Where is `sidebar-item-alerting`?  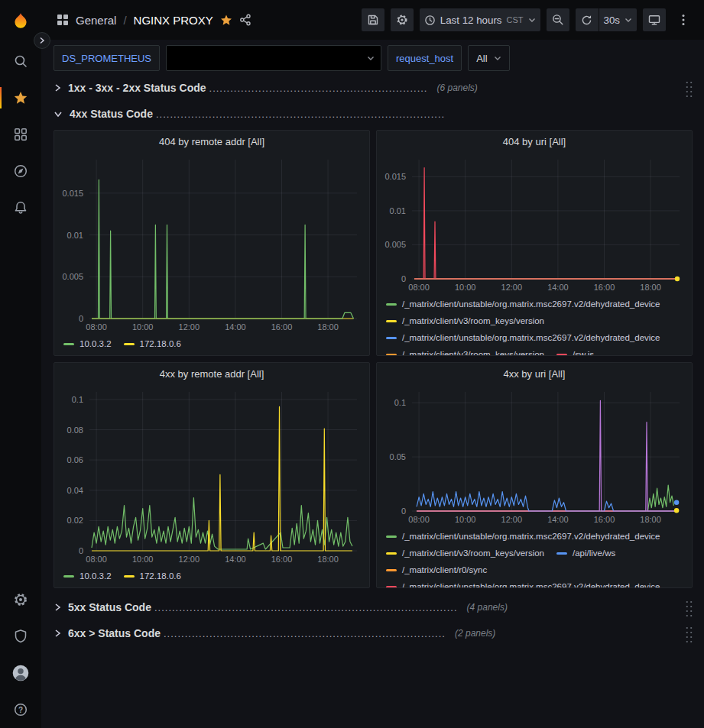 sidebar-item-alerting is located at coordinates (21, 208).